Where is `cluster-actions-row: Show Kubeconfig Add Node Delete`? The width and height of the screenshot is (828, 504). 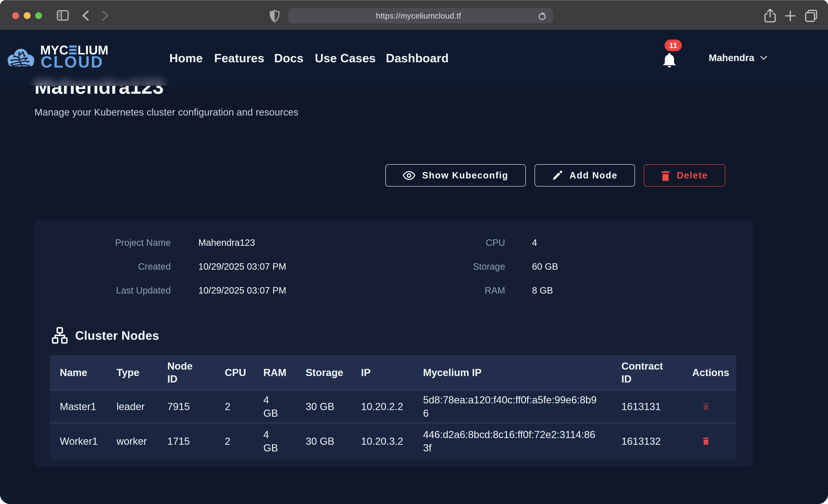
cluster-actions-row: Show Kubeconfig Add Node Delete is located at coordinates (555, 175).